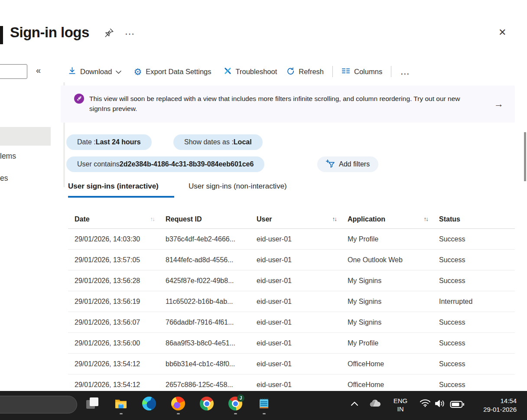  Describe the element at coordinates (149, 404) in the screenshot. I see `edge-icon` at that location.